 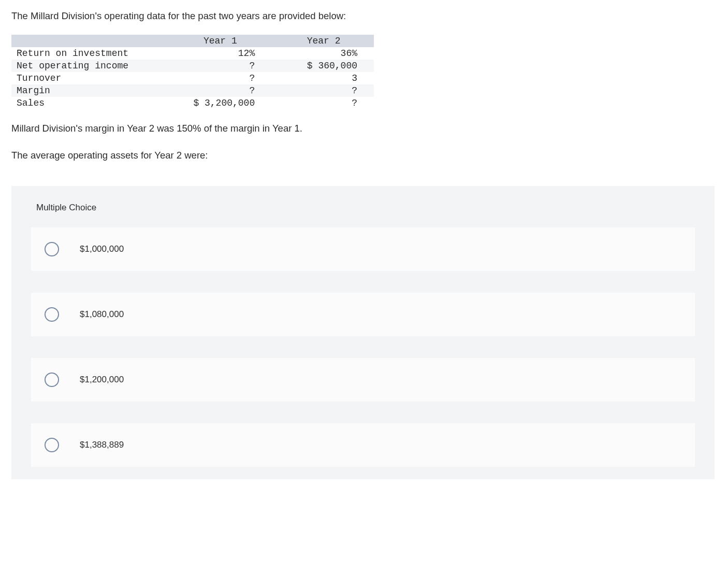 What do you see at coordinates (363, 213) in the screenshot?
I see `multiple-choice-heading: Multiple Choice` at bounding box center [363, 213].